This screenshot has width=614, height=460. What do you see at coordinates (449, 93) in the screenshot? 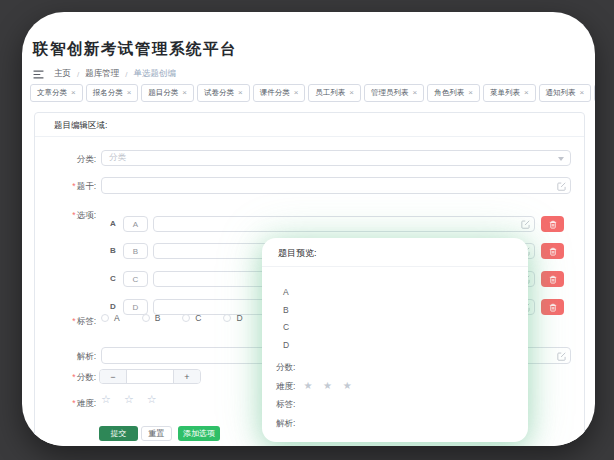
I see `tab-label: 角色列表` at bounding box center [449, 93].